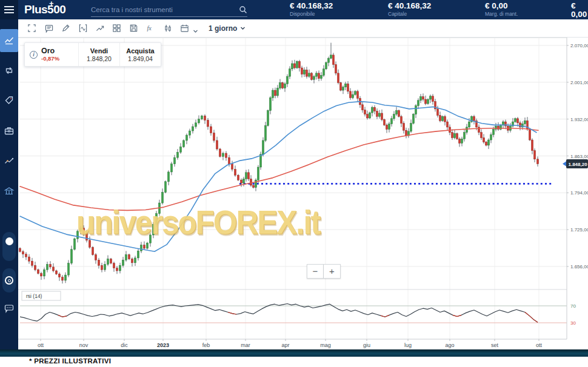  Describe the element at coordinates (580, 156) in the screenshot. I see `svg-text: 1.863,00` at that location.